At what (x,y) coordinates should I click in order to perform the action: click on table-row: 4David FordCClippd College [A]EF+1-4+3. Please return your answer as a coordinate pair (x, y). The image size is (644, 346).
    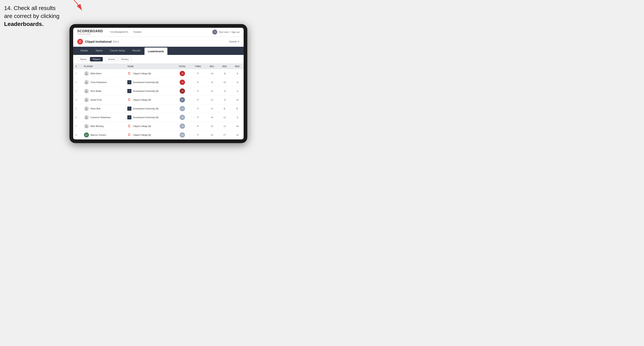
    Looking at the image, I should click on (158, 100).